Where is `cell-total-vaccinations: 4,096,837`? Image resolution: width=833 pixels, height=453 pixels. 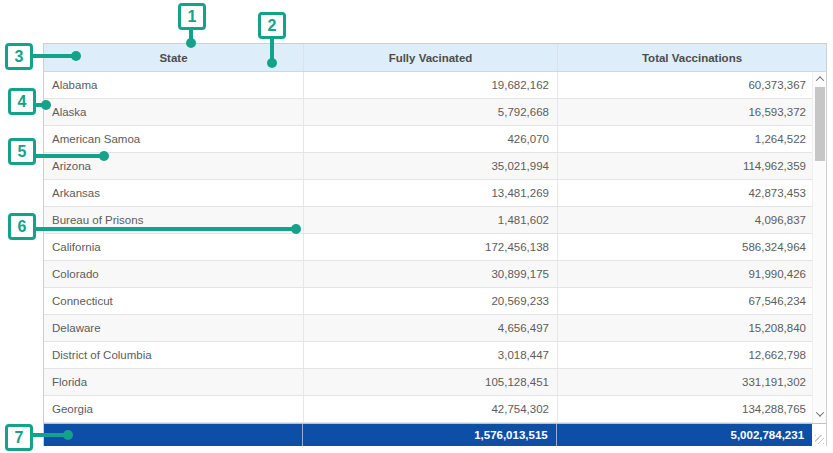
cell-total-vaccinations: 4,096,837 is located at coordinates (686, 220).